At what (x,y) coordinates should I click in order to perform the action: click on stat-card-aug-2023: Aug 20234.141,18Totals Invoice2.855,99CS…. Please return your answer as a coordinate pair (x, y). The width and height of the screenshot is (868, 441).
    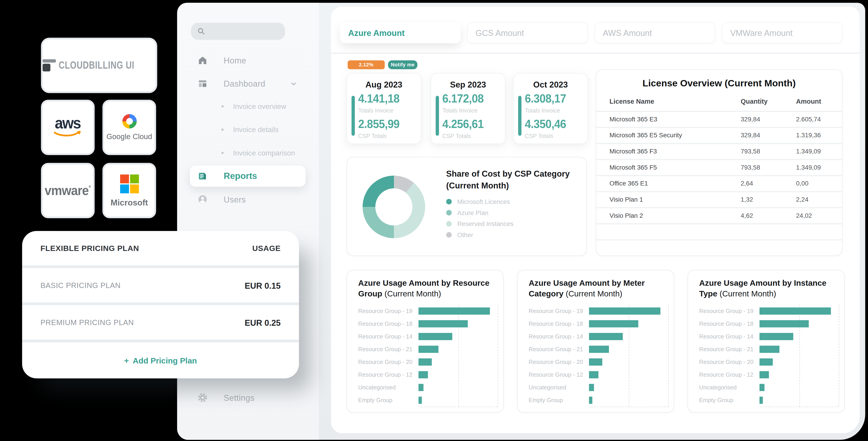
    Looking at the image, I should click on (384, 109).